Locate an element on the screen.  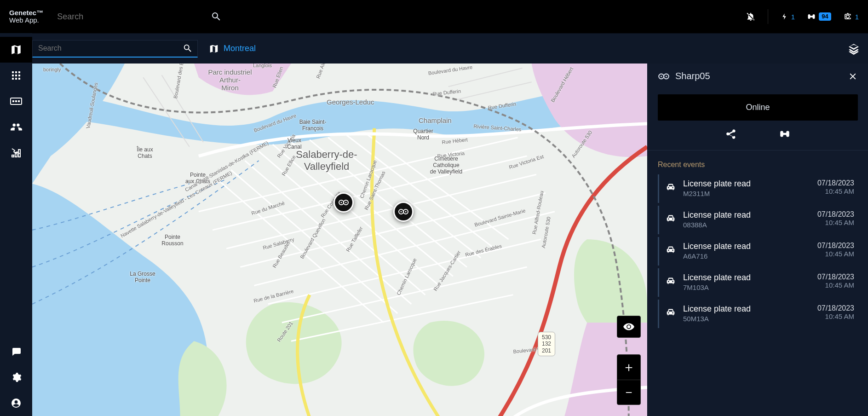
plate-icon is located at coordinates (16, 101).